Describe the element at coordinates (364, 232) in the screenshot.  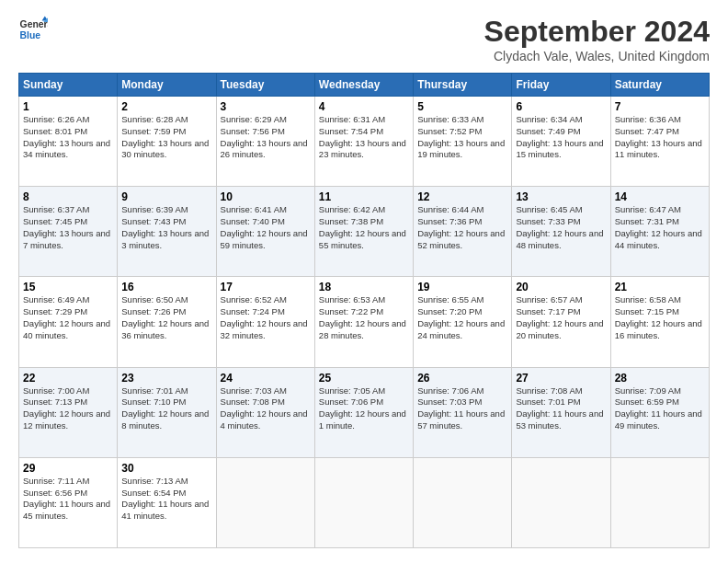
I see `table-cell: 11 Sunrise: 6:42 AM Sunset: 7:38 PM Dayl…` at that location.